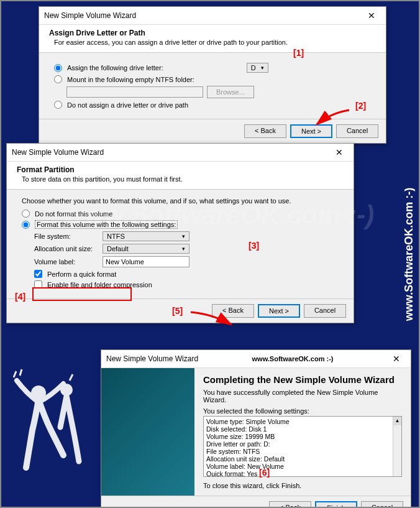  I want to click on list-item: Volume type: Simple Volume, so click(303, 422).